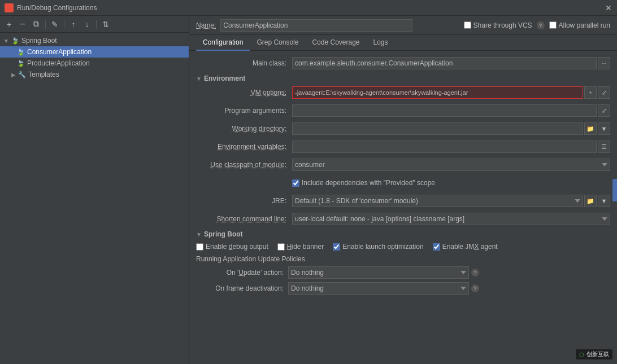 The height and width of the screenshot is (364, 617). Describe the element at coordinates (451, 201) in the screenshot. I see `jre-select-group: Default (1.8 - SDK of 'consumer' module)…` at that location.